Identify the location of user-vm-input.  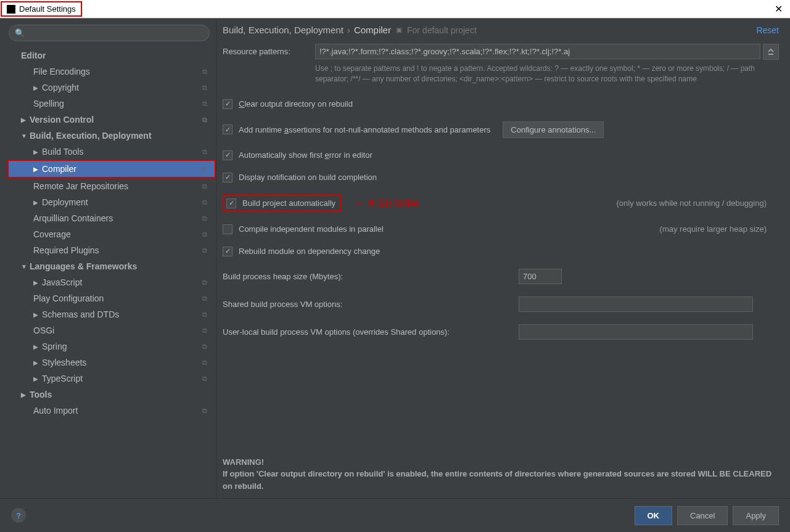
(636, 332).